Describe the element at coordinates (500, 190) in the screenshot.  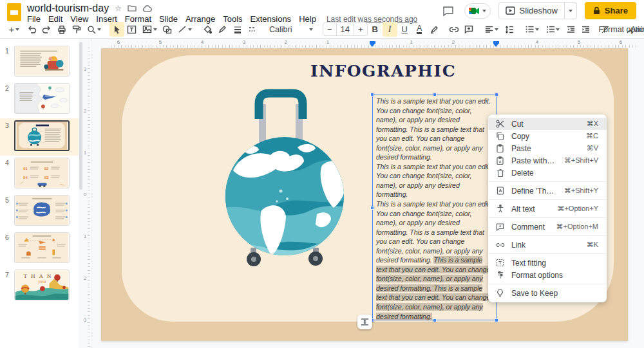
I see `dictionary-icon` at that location.